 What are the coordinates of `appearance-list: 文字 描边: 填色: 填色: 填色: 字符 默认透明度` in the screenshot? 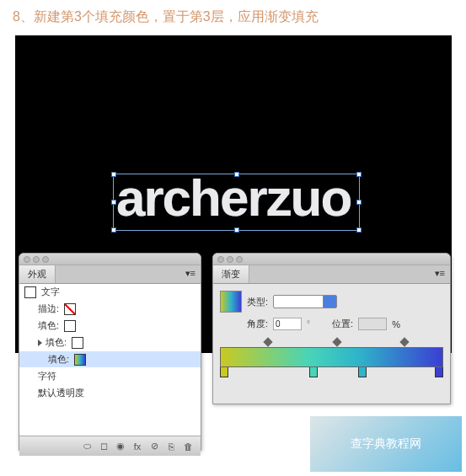 It's located at (110, 360).